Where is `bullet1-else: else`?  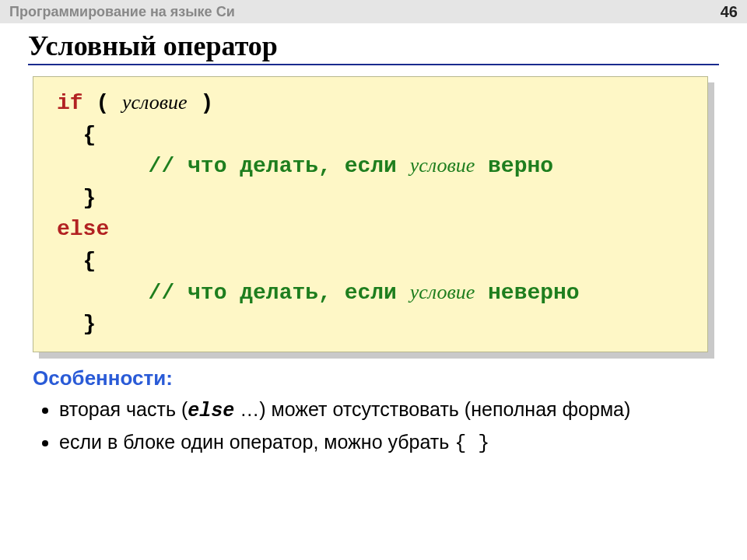
bullet1-else: else is located at coordinates (211, 411).